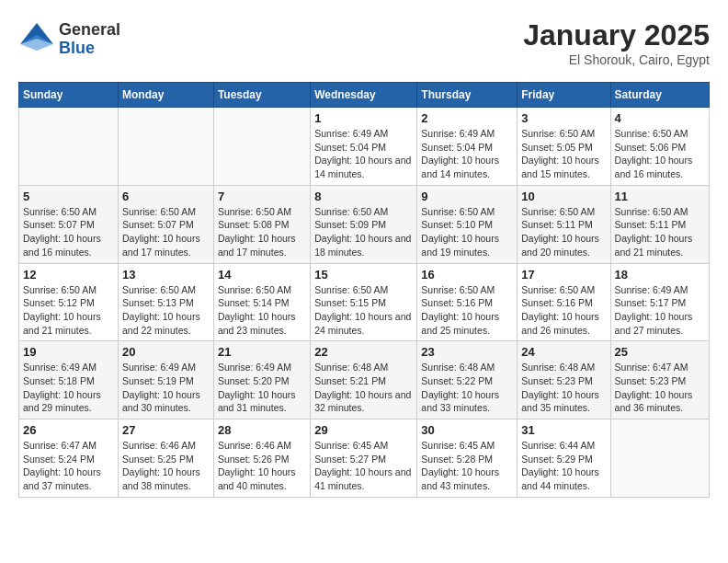  What do you see at coordinates (467, 232) in the screenshot?
I see `day-info: Sunrise: 6:50 AMSunset: 5:10 PMDaylight:…` at bounding box center [467, 232].